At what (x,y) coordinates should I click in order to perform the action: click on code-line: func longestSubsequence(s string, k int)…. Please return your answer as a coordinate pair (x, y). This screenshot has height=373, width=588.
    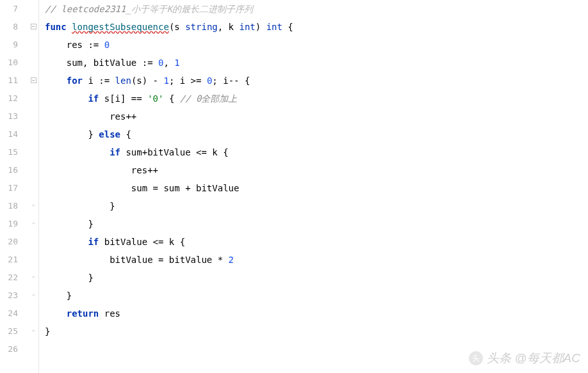
    Looking at the image, I should click on (316, 27).